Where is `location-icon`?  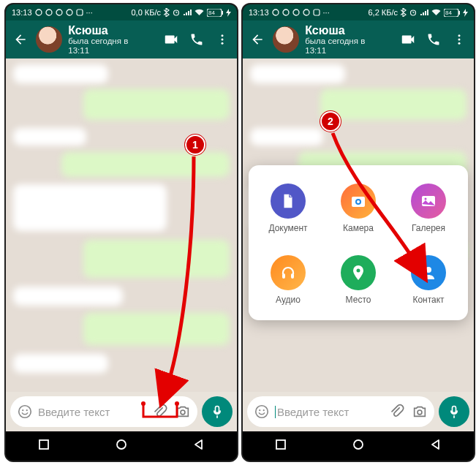 location-icon is located at coordinates (358, 273).